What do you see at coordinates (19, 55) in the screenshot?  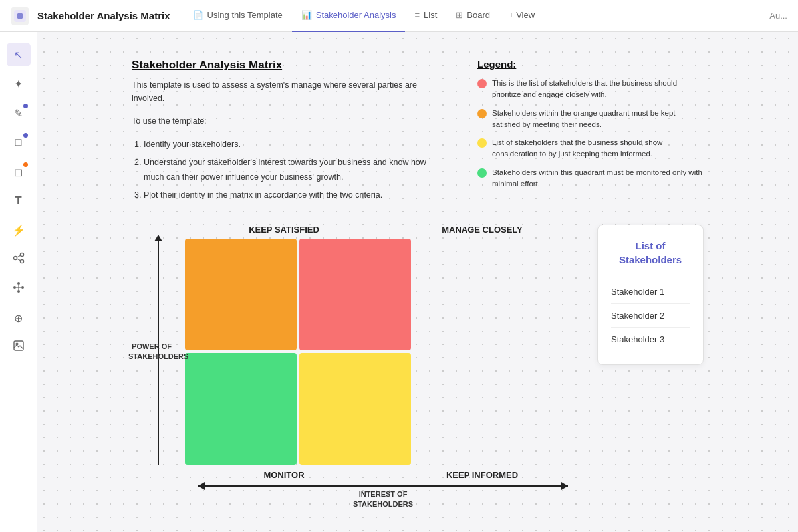 I see `cursor-icon: ↖` at bounding box center [19, 55].